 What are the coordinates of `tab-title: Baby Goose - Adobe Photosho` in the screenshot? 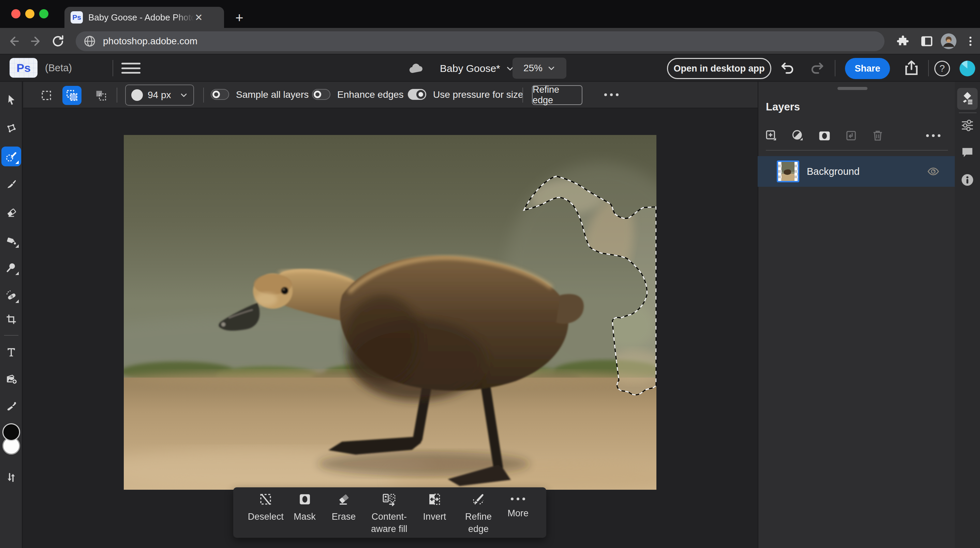 It's located at (141, 17).